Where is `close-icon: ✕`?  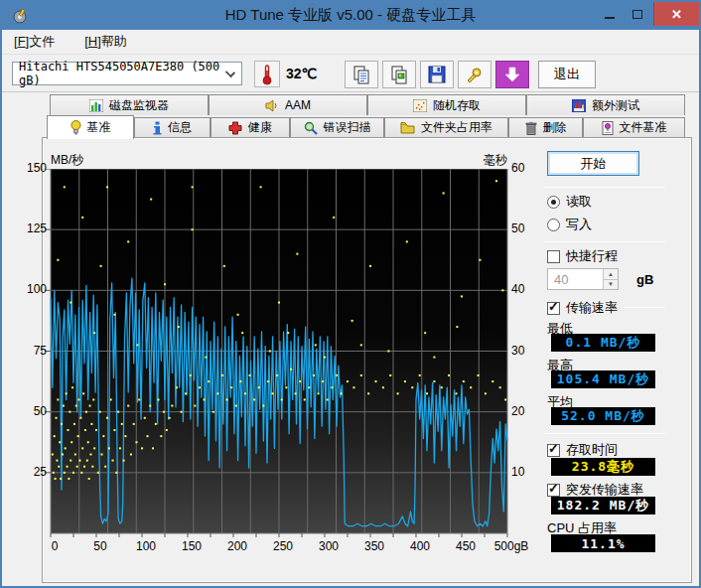 close-icon: ✕ is located at coordinates (677, 14).